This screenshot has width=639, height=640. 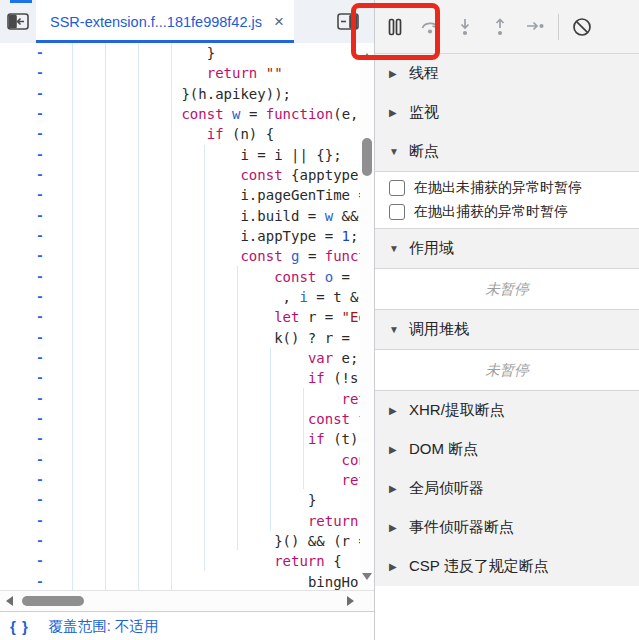 I want to click on pause-button, so click(x=395, y=27).